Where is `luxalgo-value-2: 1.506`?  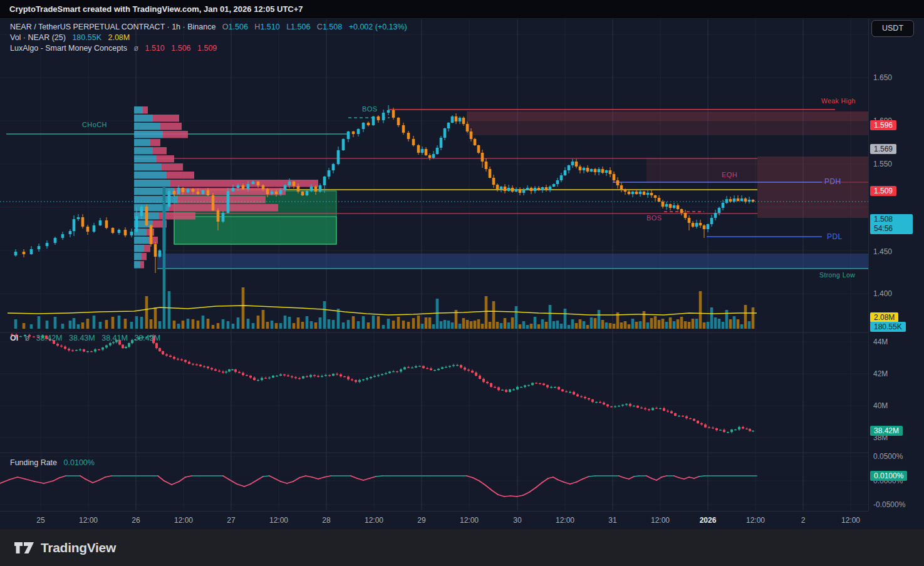
luxalgo-value-2: 1.506 is located at coordinates (180, 48).